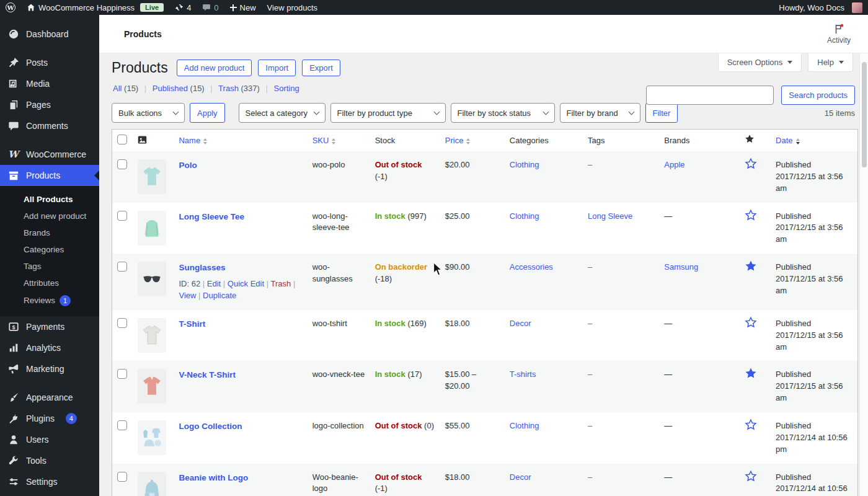 The height and width of the screenshot is (496, 868). I want to click on apply-button: Apply, so click(207, 113).